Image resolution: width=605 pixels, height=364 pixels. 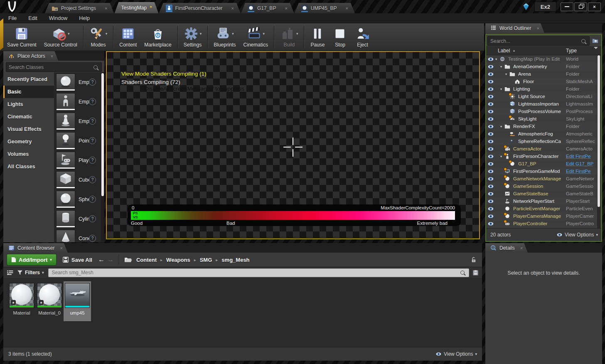 What do you see at coordinates (544, 134) in the screenshot?
I see `outliner-row-atmosphericfog: AtmosphericFogAtmospheric` at bounding box center [544, 134].